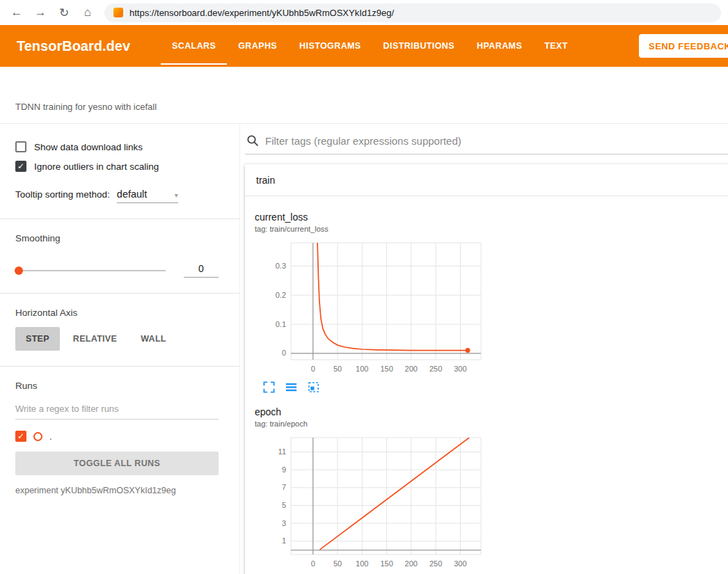 The width and height of the screenshot is (728, 574). I want to click on svg-text: 1, so click(284, 541).